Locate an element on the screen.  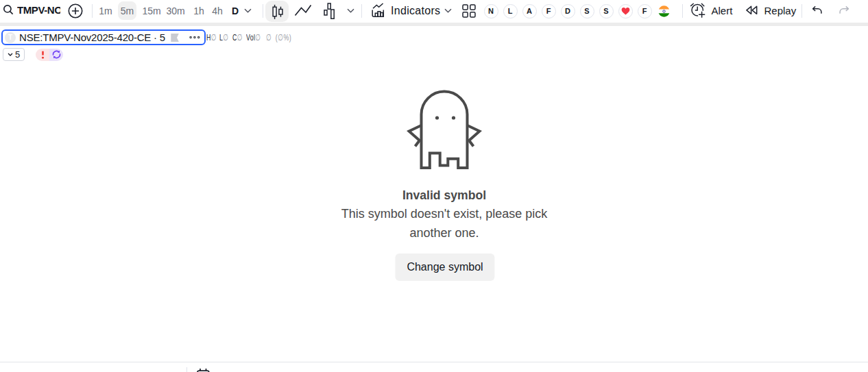
india-flag-icon is located at coordinates (664, 11).